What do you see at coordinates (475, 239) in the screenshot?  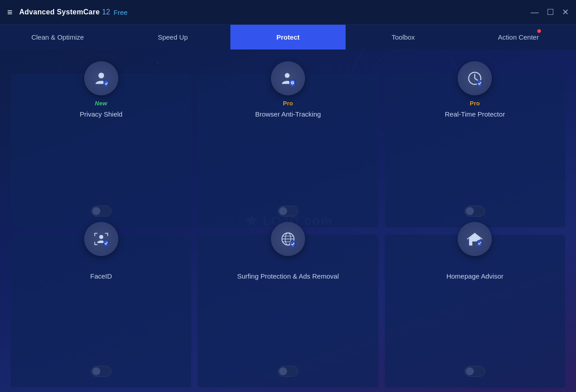 I see `homepage-advisor-icon` at bounding box center [475, 239].